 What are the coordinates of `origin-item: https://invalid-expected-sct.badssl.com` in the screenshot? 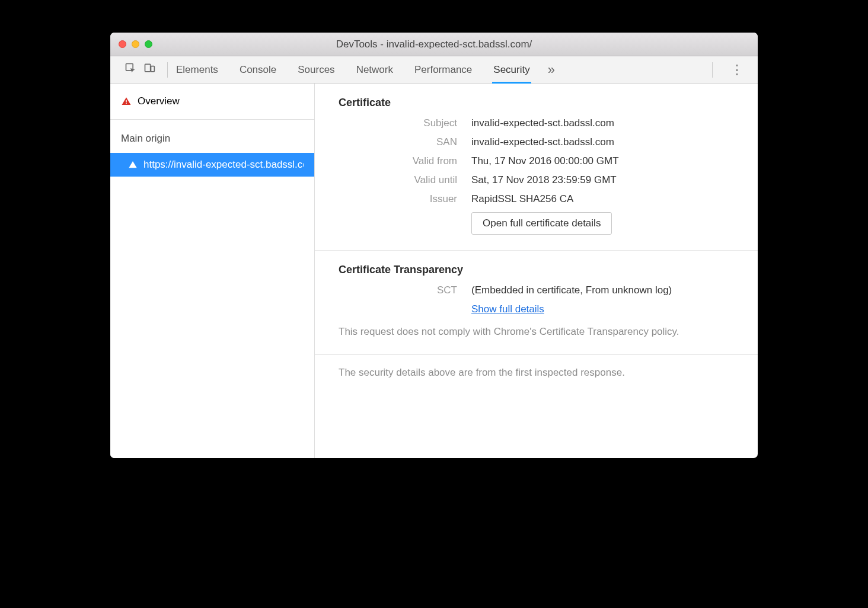 It's located at (212, 165).